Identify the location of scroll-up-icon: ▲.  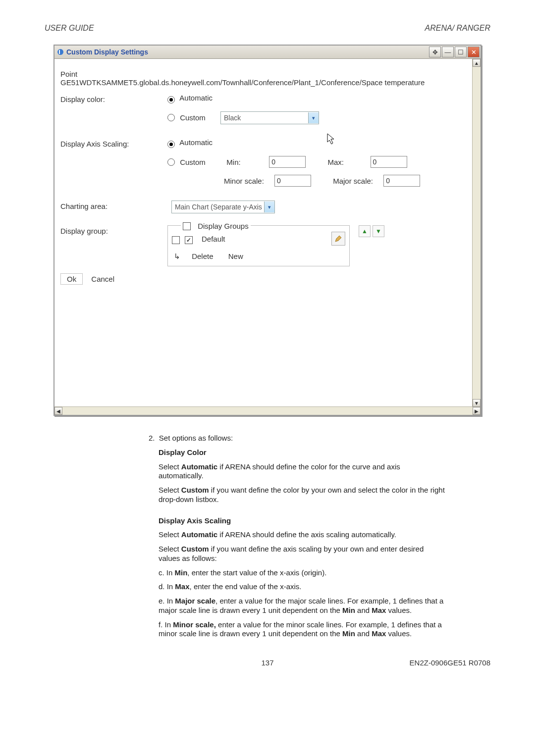
(477, 63).